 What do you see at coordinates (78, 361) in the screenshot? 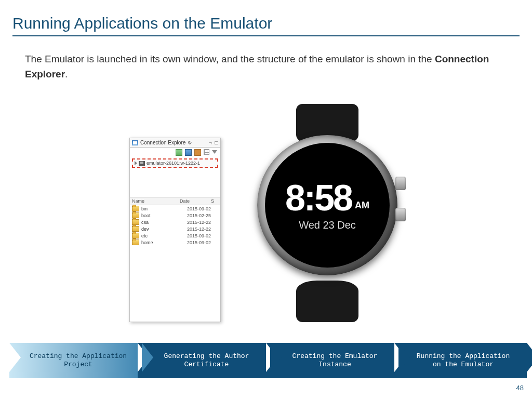
I see `step-label: Creating the Application Project` at bounding box center [78, 361].